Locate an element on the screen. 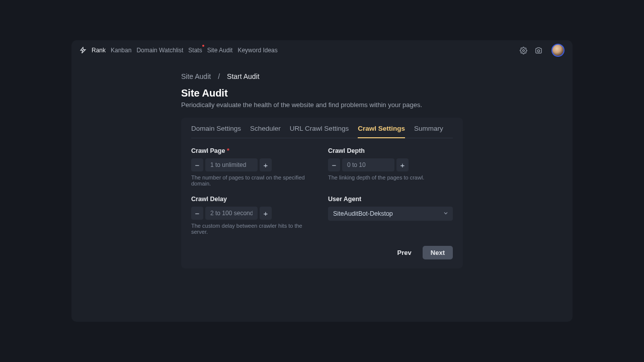 The width and height of the screenshot is (644, 362). avatar is located at coordinates (558, 50).